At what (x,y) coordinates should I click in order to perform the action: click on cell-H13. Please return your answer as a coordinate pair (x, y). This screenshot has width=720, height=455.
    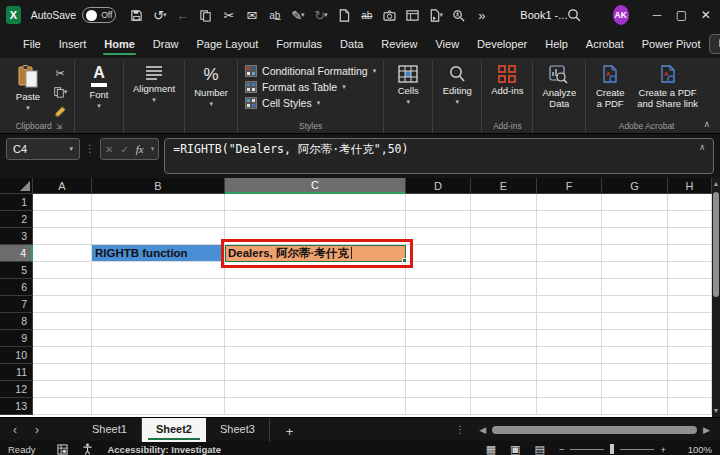
    Looking at the image, I should click on (690, 406).